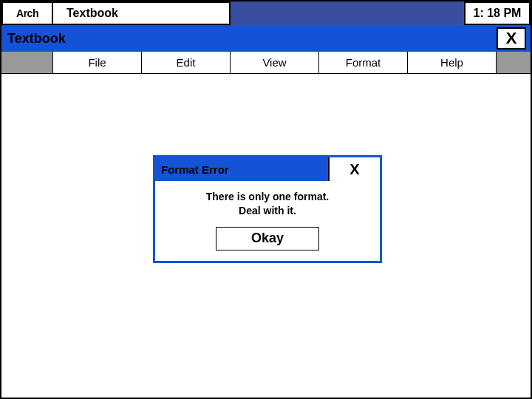 This screenshot has width=532, height=399. What do you see at coordinates (354, 169) in the screenshot?
I see `dialog-close-button: X` at bounding box center [354, 169].